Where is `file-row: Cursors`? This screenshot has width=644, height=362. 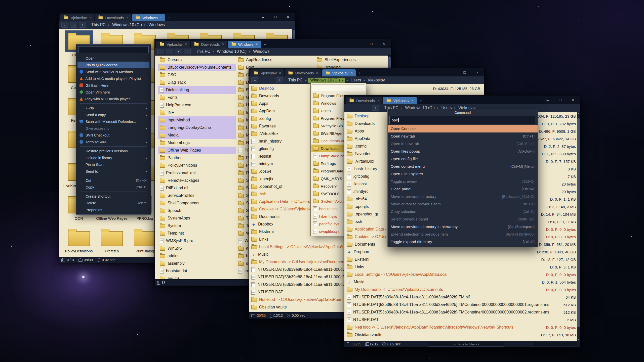 file-row: Cursors is located at coordinates (197, 60).